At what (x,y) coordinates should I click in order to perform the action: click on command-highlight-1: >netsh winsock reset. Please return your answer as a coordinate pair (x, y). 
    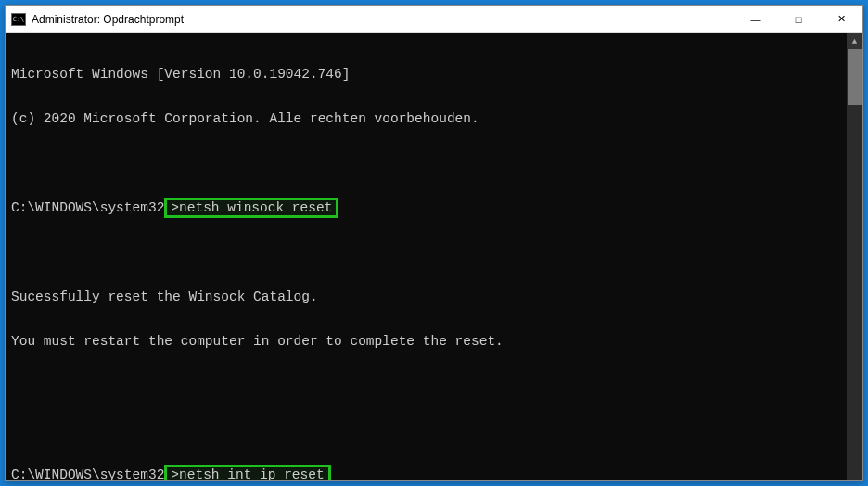
    Looking at the image, I should click on (251, 208).